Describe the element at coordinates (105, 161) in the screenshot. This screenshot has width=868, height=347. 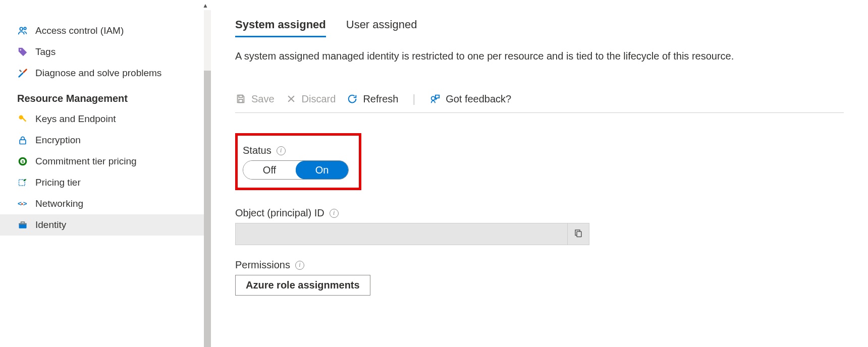
I see `sidebar-item-commitment-pricing: $ Commitment tier pricing` at that location.